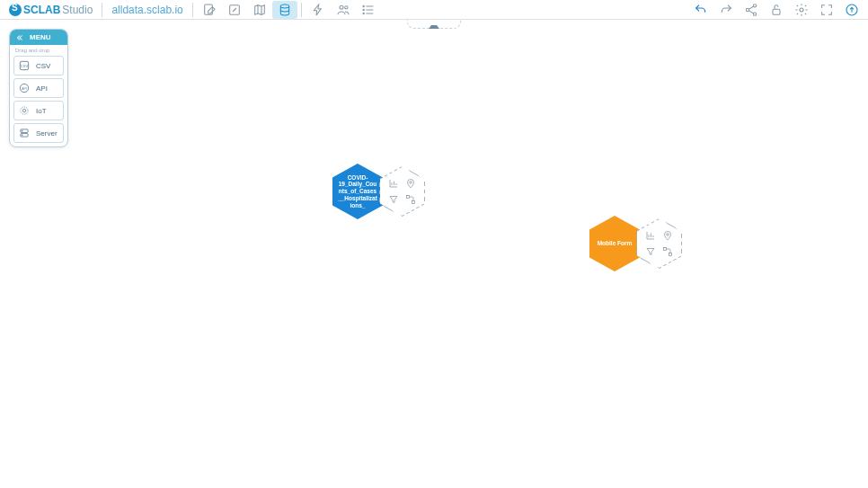 The height and width of the screenshot is (488, 868). What do you see at coordinates (615, 244) in the screenshot?
I see `node-label: Mobile Form` at bounding box center [615, 244].